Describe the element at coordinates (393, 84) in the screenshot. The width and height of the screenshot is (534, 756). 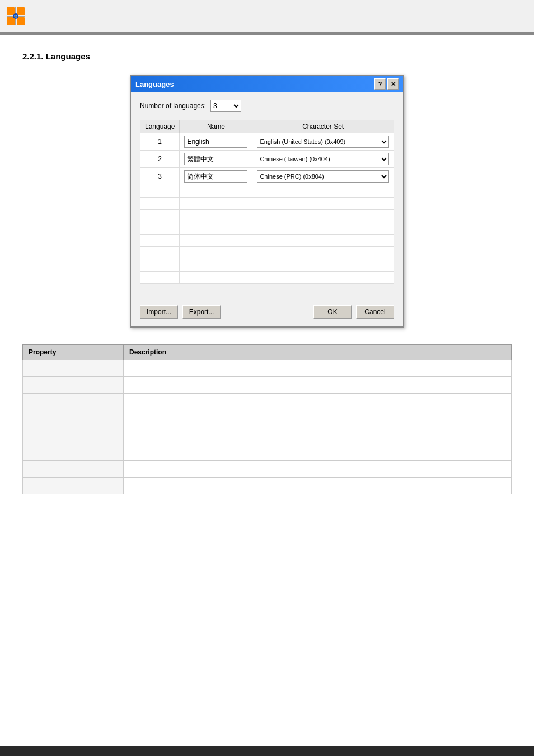
I see `close-button: ✕` at that location.